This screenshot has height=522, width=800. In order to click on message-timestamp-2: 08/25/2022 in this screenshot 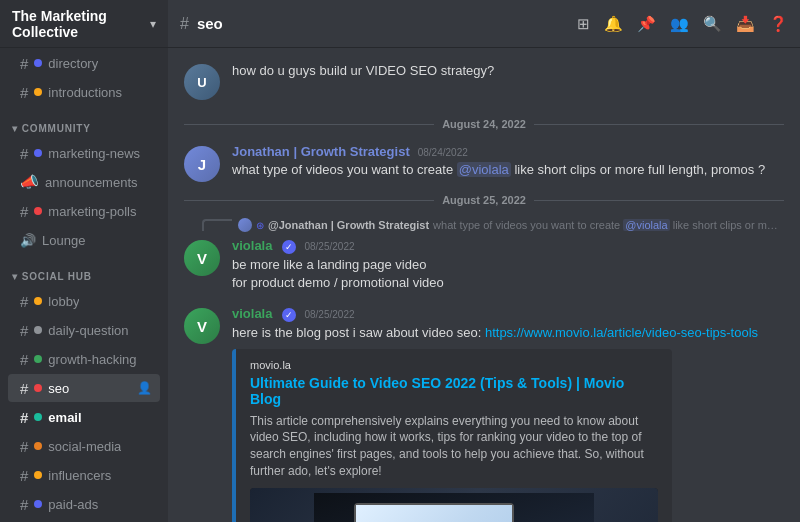, I will do `click(329, 314)`.